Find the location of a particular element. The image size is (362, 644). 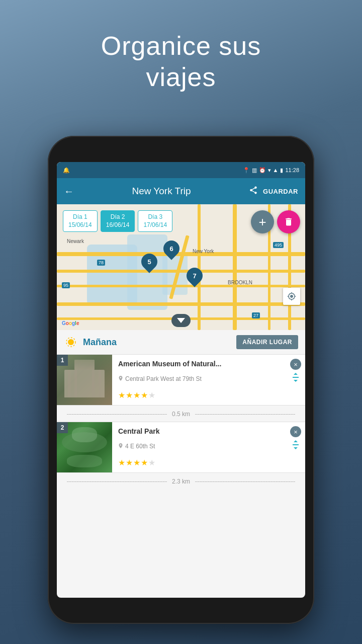

add-day-button: + is located at coordinates (262, 222).